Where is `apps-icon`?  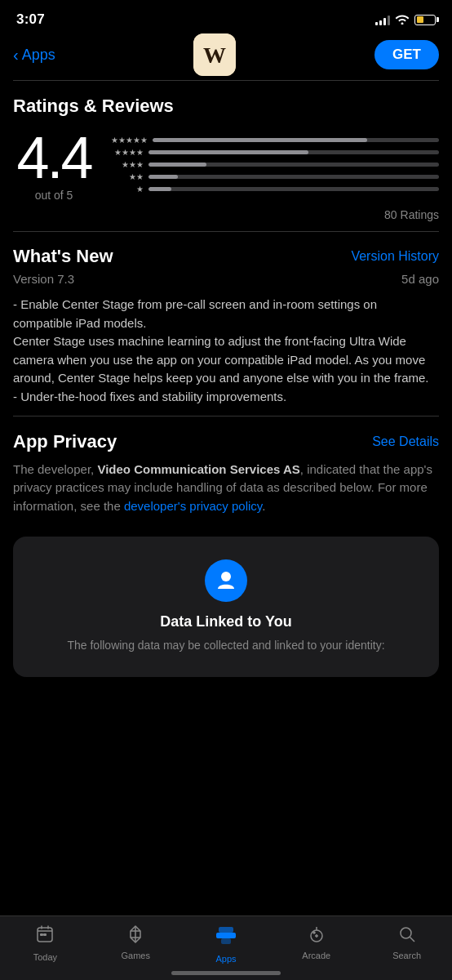
apps-icon is located at coordinates (226, 938).